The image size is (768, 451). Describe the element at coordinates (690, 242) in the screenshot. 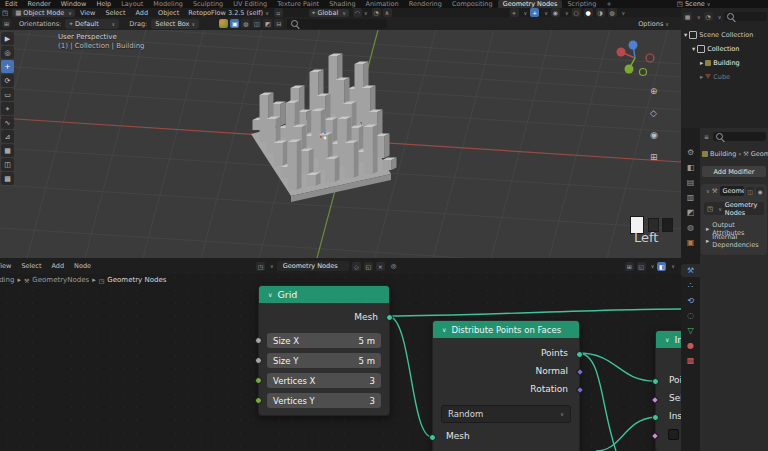

I see `tab-object-icon: ▣` at that location.